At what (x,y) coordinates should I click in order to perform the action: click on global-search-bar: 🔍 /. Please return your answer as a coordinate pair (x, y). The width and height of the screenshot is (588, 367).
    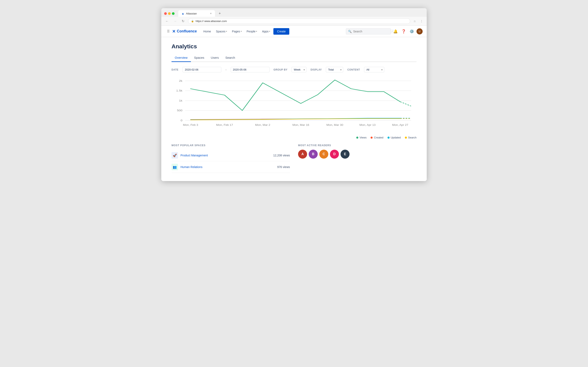
    Looking at the image, I should click on (368, 32).